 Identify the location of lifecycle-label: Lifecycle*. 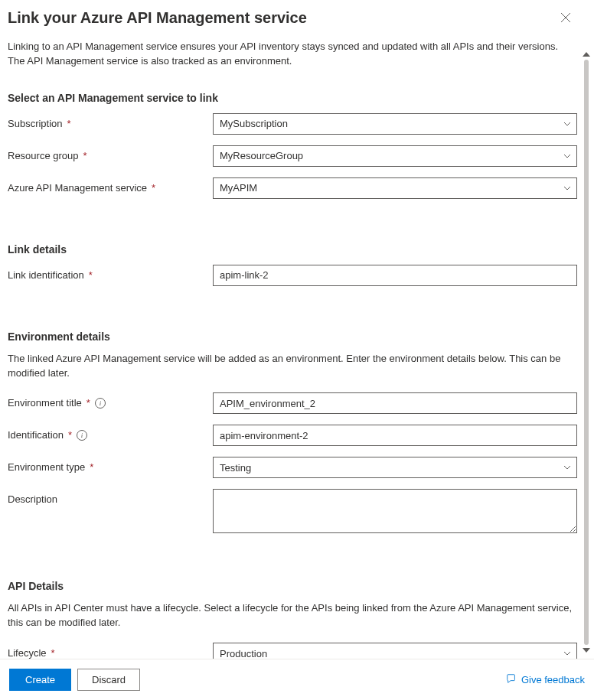
(110, 650).